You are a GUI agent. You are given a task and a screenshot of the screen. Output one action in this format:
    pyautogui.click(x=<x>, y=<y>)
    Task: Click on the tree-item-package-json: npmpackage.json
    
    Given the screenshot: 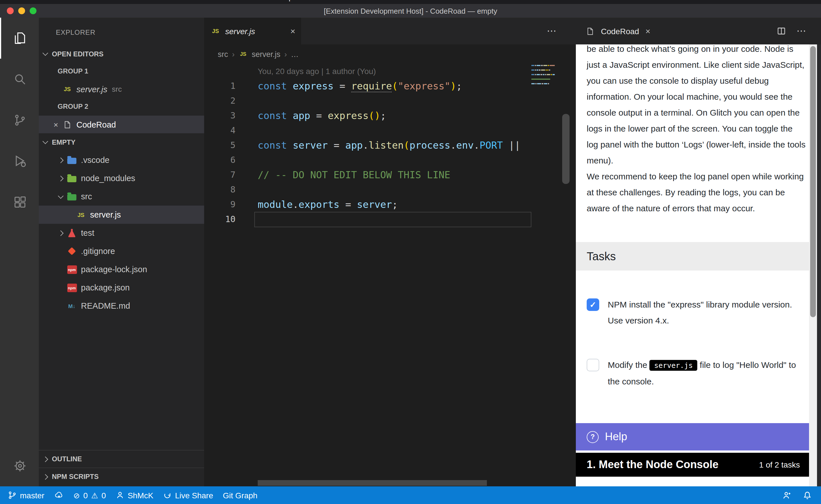 What is the action you would take?
    pyautogui.click(x=121, y=287)
    